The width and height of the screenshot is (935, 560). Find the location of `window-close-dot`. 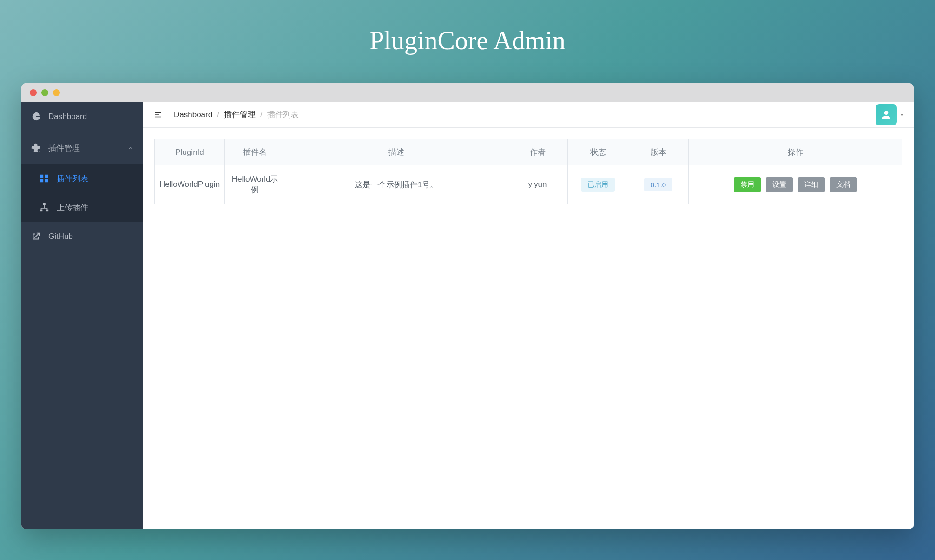

window-close-dot is located at coordinates (33, 93).